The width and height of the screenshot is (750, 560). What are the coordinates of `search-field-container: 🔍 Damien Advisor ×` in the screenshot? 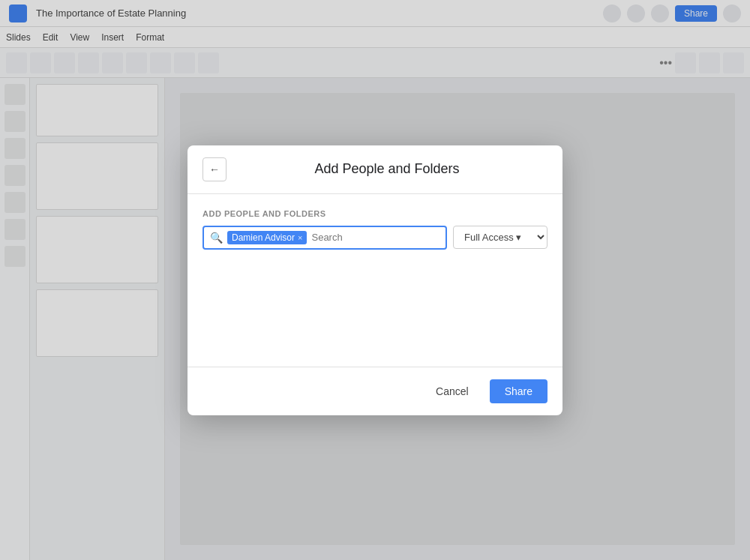 It's located at (325, 238).